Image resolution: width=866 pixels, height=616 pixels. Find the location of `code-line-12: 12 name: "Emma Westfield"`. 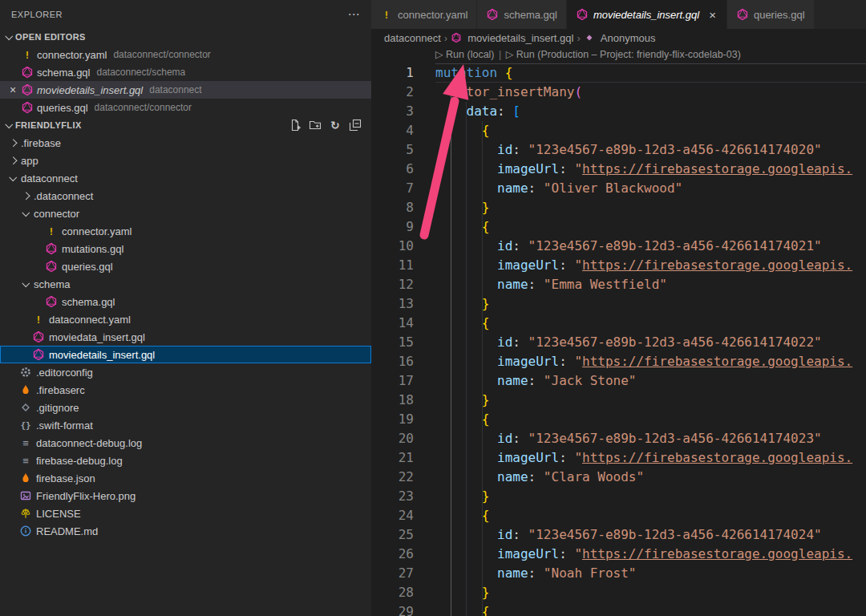

code-line-12: 12 name: "Emma Westfield" is located at coordinates (619, 285).